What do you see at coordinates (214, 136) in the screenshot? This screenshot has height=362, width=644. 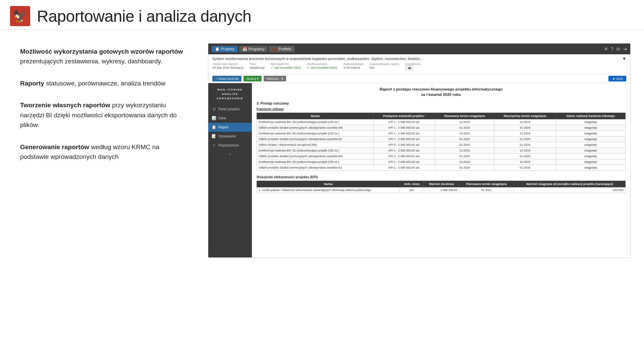 I see `opisowanie-icon: 📝` at bounding box center [214, 136].